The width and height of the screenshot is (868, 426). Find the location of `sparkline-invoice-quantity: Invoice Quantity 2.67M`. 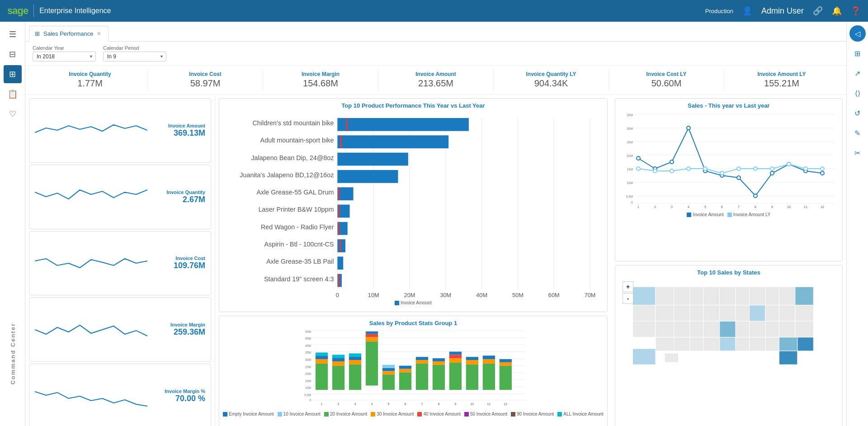

sparkline-invoice-quantity: Invoice Quantity 2.67M is located at coordinates (120, 197).